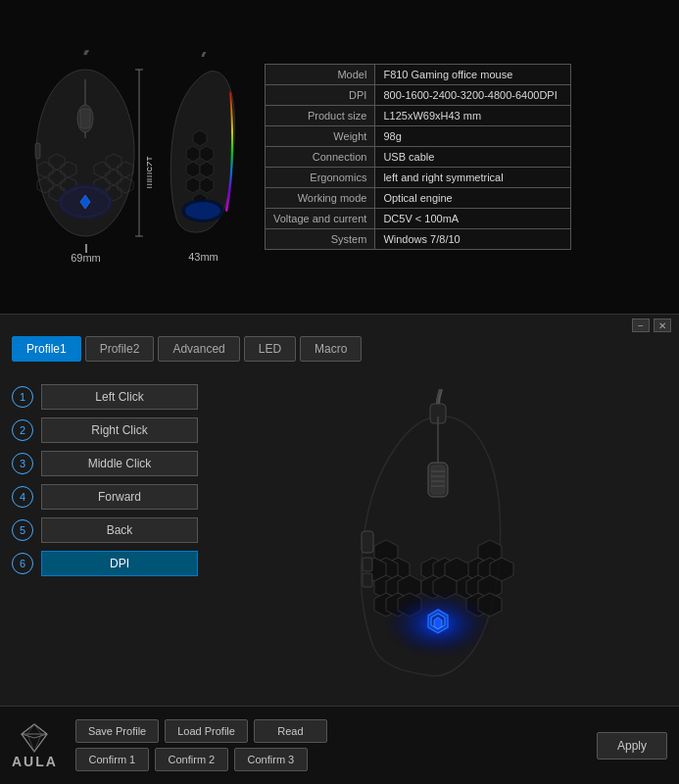 The height and width of the screenshot is (784, 679). What do you see at coordinates (270, 760) in the screenshot?
I see `bottom-btn-confirm-3: Confirm 3` at bounding box center [270, 760].